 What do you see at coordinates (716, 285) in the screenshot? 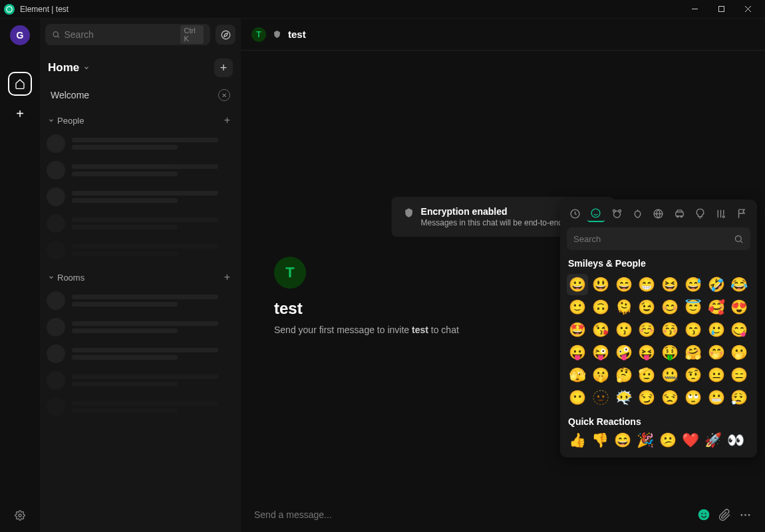
I see `emoji-cell: 🤣` at bounding box center [716, 285].